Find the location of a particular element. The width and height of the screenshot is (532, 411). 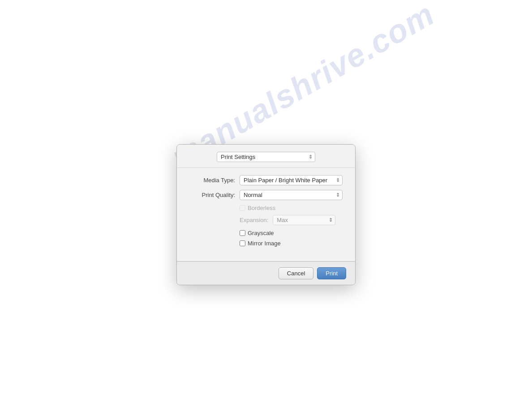

grayscale-label: Grayscale is located at coordinates (261, 233).